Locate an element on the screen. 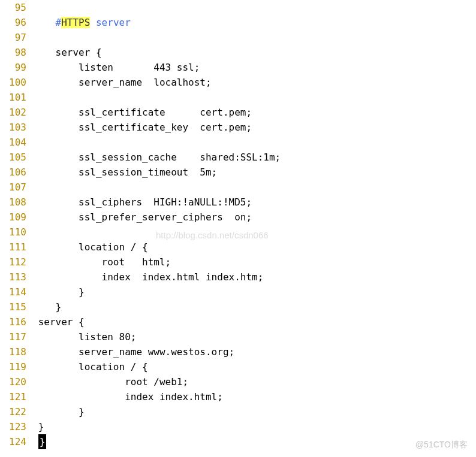  code-line: 118 server_name www.westos.org; is located at coordinates (238, 352).